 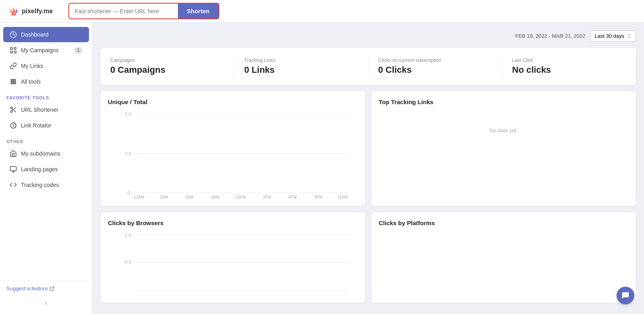 What do you see at coordinates (368, 36) in the screenshot?
I see `date-header: FEB 19, 2022 - MAR 21, 2022 Last 30 days` at bounding box center [368, 36].